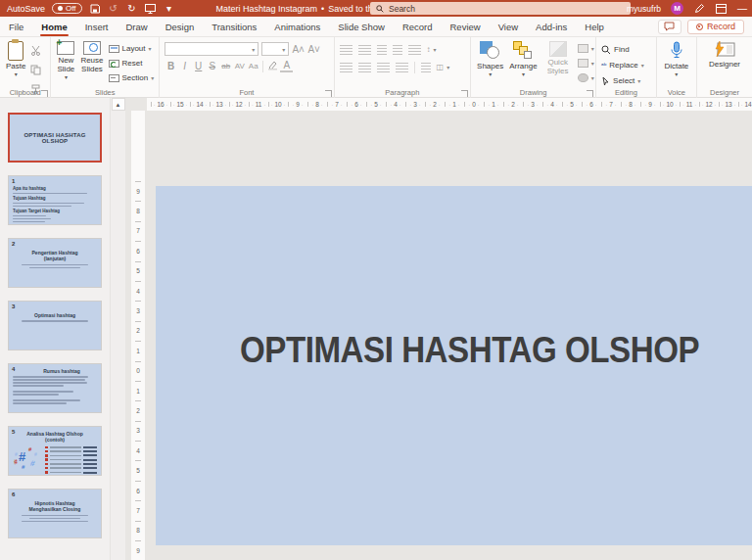  I want to click on paragraph-group-label: Paragraph, so click(402, 92).